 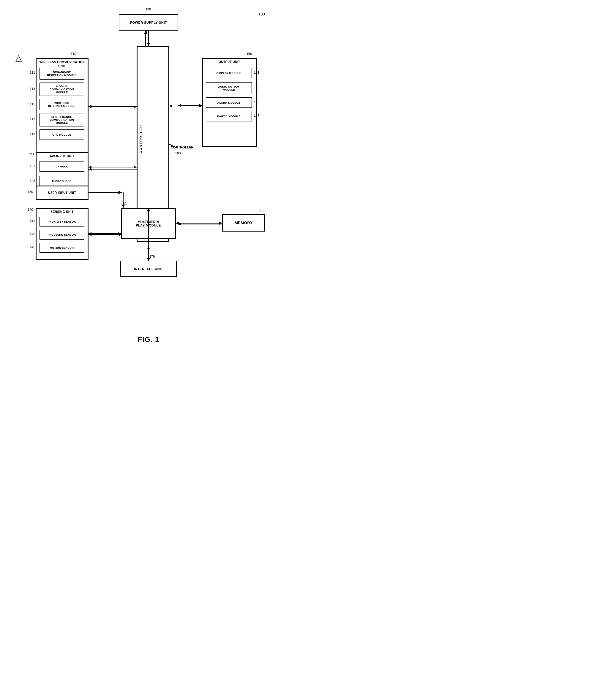 What do you see at coordinates (62, 73) in the screenshot?
I see `broadcast-module: BROADCAST RECEPTION MODULE` at bounding box center [62, 73].